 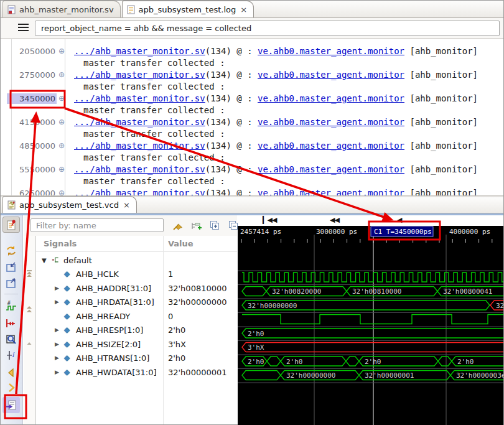 I want to click on vcd-file-icon, so click(x=11, y=205).